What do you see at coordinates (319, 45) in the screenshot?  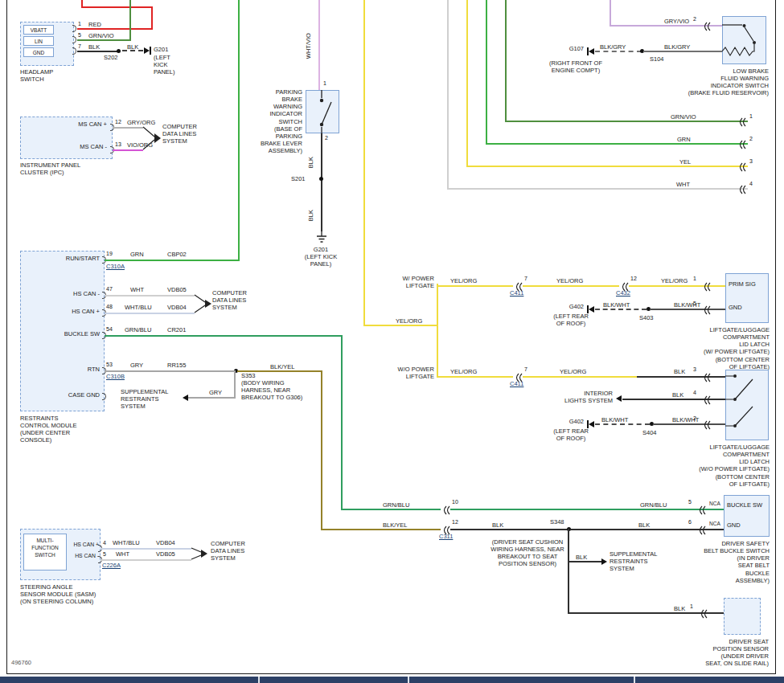 I see `wire-wht-vio` at bounding box center [319, 45].